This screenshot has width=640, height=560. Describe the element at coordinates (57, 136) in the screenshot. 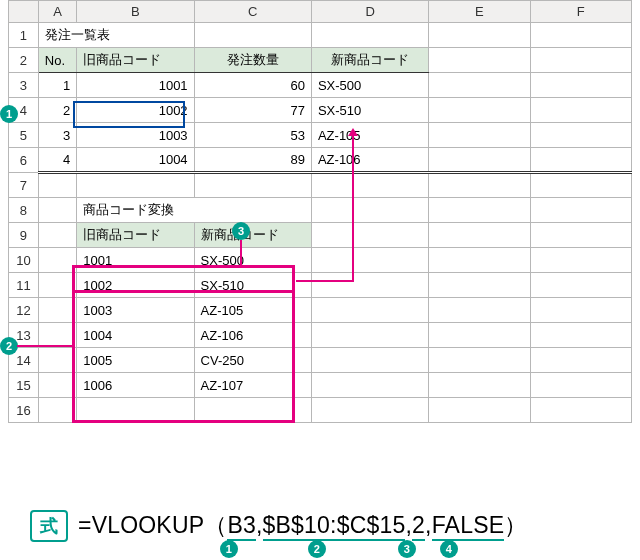

I see `cell-no: 3` at that location.